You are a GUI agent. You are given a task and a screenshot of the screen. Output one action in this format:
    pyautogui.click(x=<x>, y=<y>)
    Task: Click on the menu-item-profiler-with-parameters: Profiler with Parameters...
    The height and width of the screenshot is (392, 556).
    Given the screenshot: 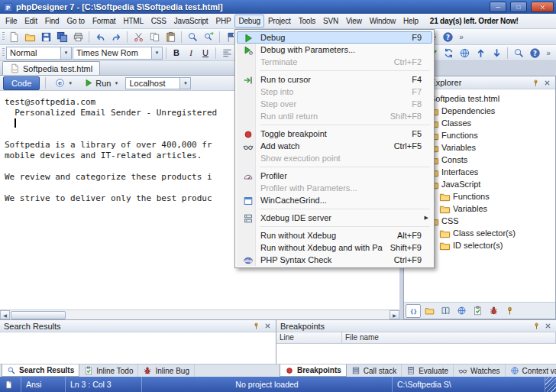 What is the action you would take?
    pyautogui.click(x=335, y=188)
    